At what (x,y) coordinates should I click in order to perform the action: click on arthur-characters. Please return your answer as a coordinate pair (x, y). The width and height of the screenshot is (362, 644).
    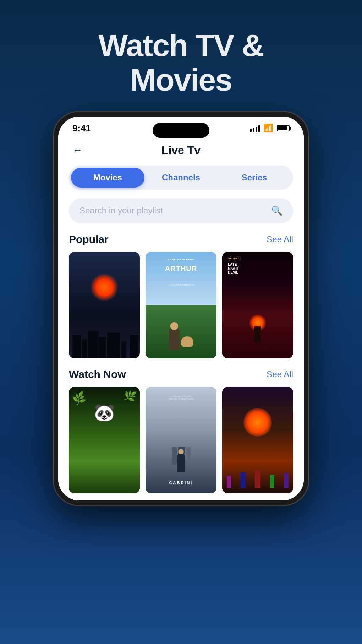
    Looking at the image, I should click on (181, 326).